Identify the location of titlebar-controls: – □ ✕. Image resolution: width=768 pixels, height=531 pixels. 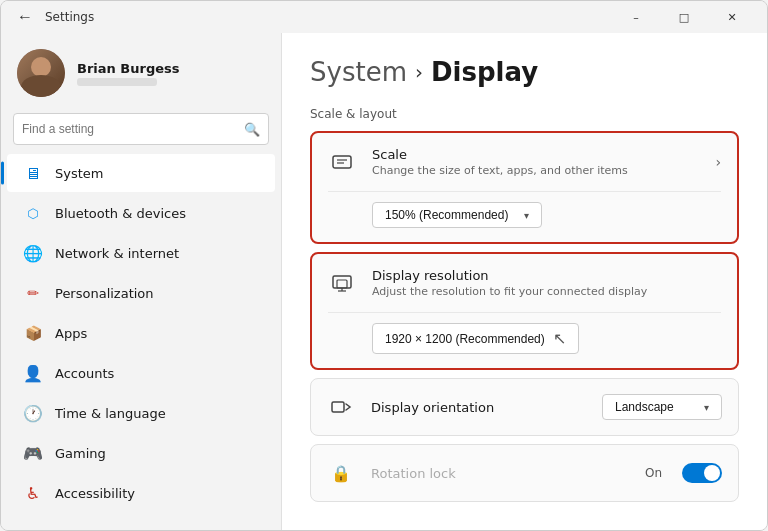
(684, 17).